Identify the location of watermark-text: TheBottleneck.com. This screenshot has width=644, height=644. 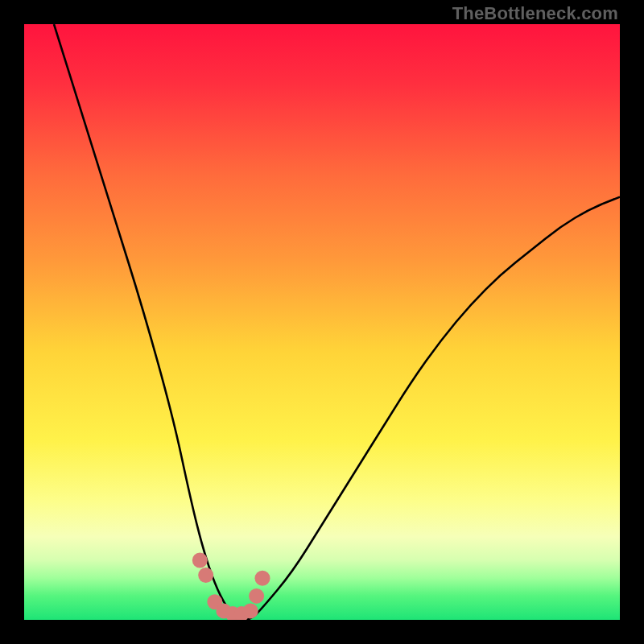
(535, 14).